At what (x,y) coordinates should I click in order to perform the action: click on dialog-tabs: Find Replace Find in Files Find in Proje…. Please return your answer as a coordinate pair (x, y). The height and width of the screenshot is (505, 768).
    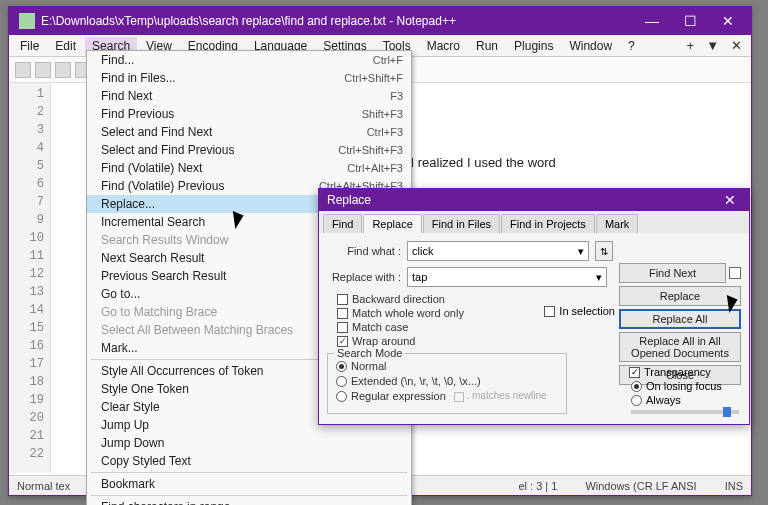
    Looking at the image, I should click on (534, 222).